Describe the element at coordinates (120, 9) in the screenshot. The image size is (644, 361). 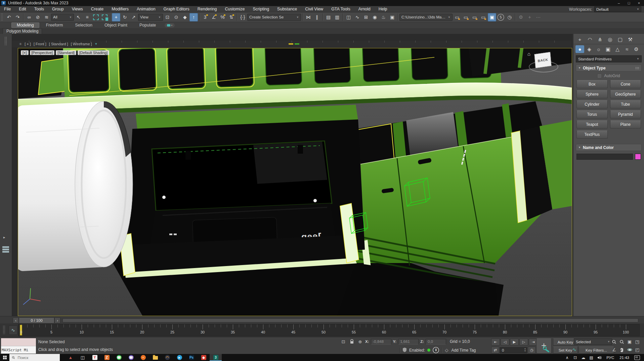
I see `menu-item: Modifiers` at that location.